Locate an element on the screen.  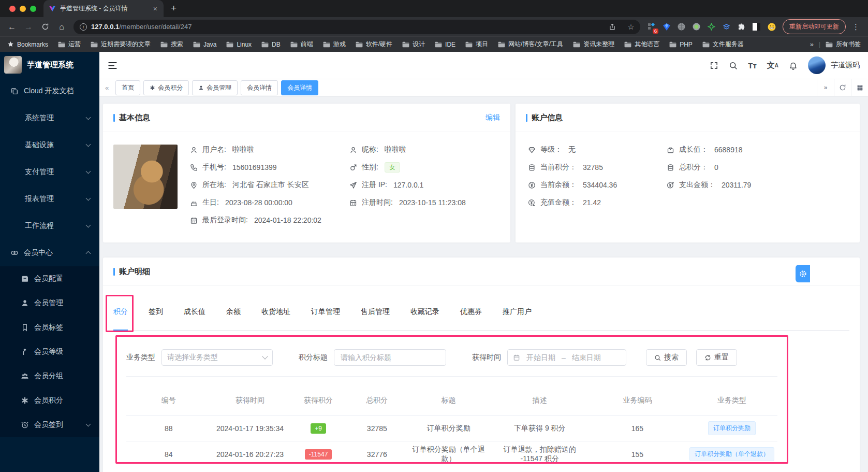
window-zoom-button is located at coordinates (33, 9).